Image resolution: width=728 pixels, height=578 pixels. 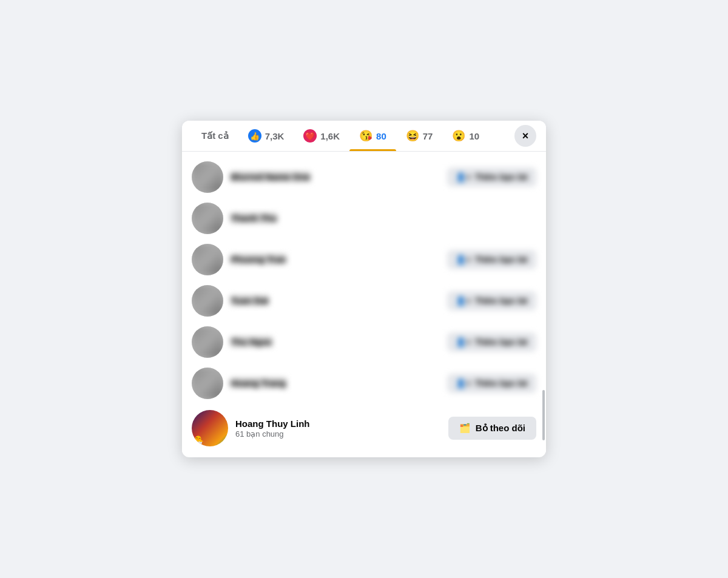 I want to click on item-info: Blurred Name One, so click(x=335, y=177).